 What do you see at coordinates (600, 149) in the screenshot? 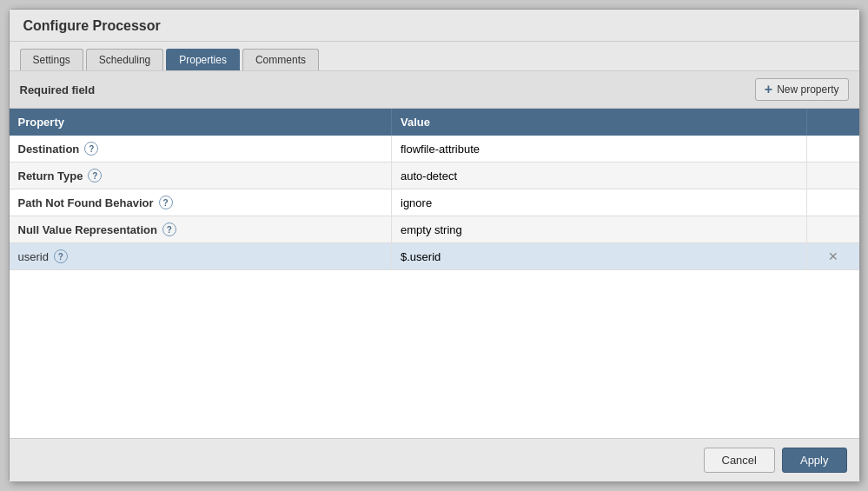
I see `value-cell: flowfile-attribute` at bounding box center [600, 149].